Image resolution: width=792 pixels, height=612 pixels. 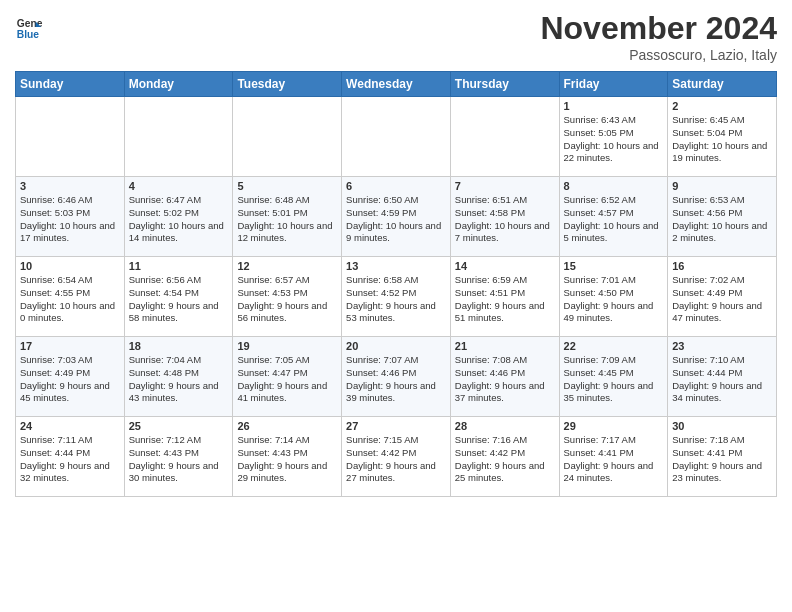 I want to click on calendar-cell: 6Sunrise: 6:50 AMSunset: 4:59 PMDaylight…, so click(x=396, y=217).